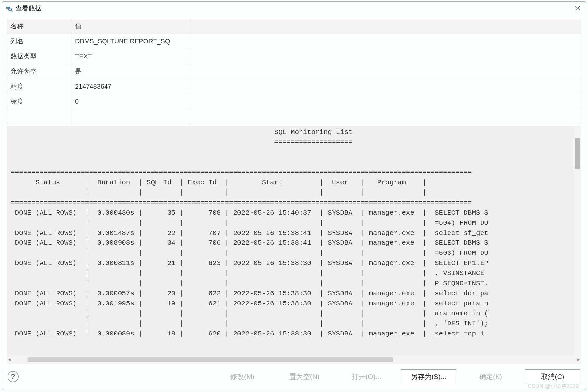 This screenshot has height=392, width=588. I want to click on prop-name: 列名, so click(40, 41).